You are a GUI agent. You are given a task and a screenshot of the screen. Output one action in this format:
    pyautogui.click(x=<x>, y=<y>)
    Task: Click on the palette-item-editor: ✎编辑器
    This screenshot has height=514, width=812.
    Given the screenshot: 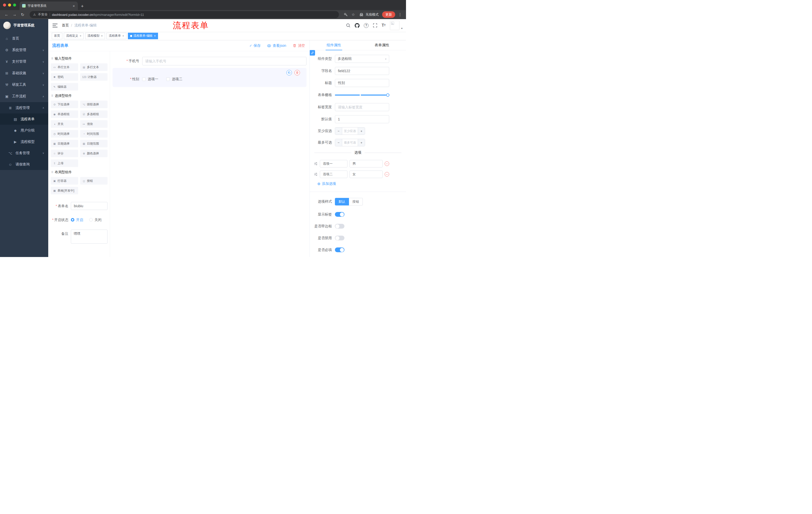 What is the action you would take?
    pyautogui.click(x=64, y=87)
    